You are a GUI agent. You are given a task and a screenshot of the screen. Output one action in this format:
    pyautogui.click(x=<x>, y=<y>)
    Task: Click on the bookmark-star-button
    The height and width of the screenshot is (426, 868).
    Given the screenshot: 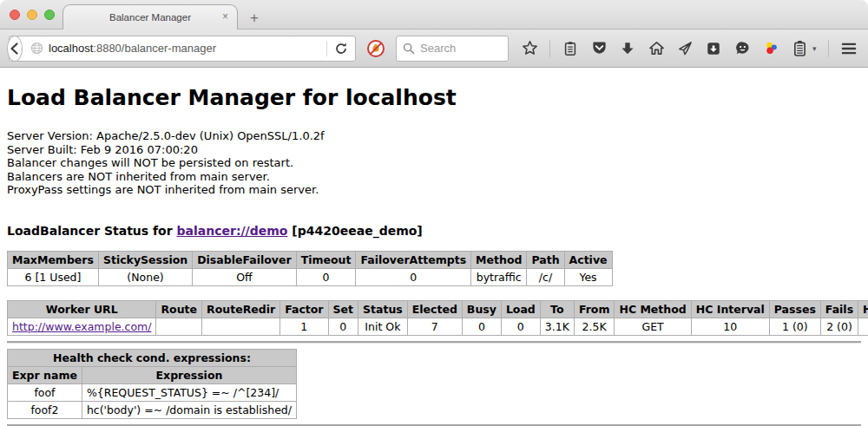 What is the action you would take?
    pyautogui.click(x=529, y=49)
    